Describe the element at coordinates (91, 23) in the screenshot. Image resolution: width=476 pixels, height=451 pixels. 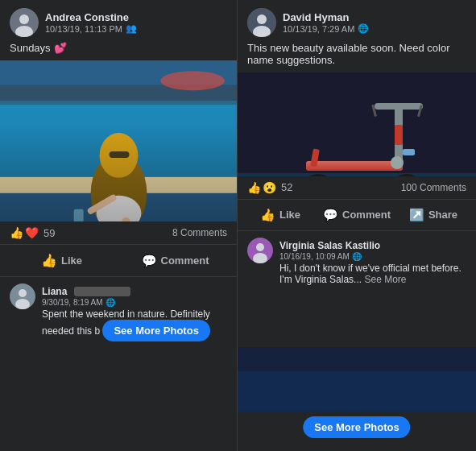
I see `left-post-meta: Andrea Constine 10/13/19, 11:13 PM 👥` at that location.